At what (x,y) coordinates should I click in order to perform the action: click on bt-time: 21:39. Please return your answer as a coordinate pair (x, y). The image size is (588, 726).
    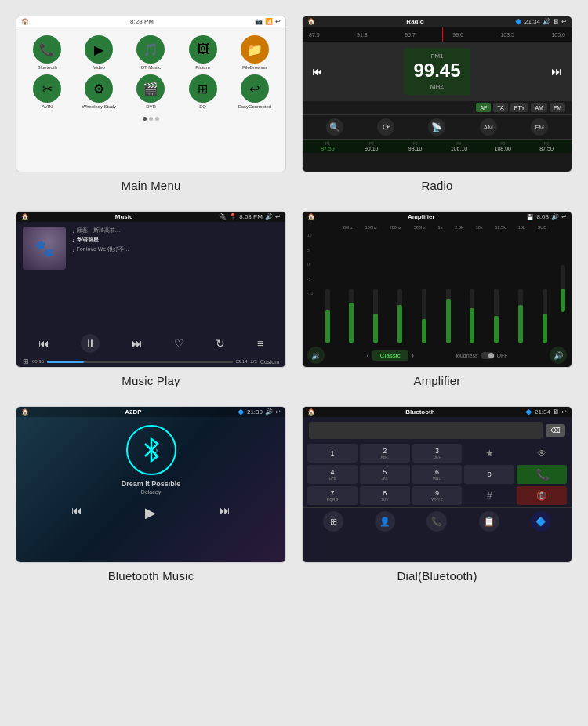
    Looking at the image, I should click on (255, 412).